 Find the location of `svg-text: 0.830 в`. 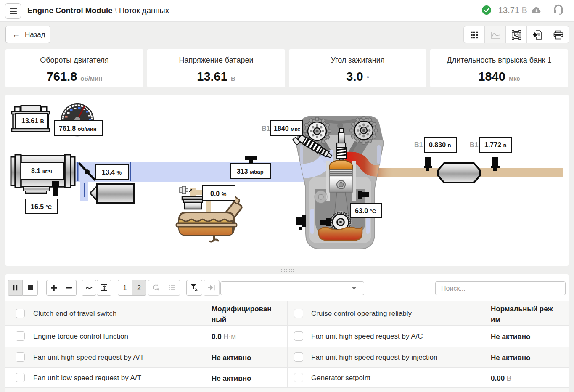

svg-text: 0.830 в is located at coordinates (440, 145).